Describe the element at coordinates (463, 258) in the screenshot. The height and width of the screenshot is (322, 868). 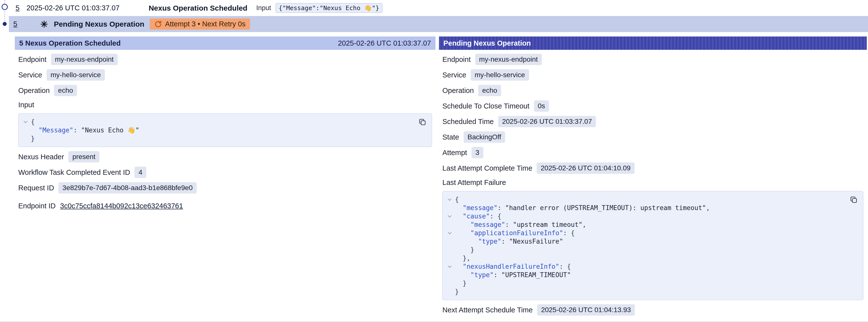
I see `json-line-content: },` at that location.